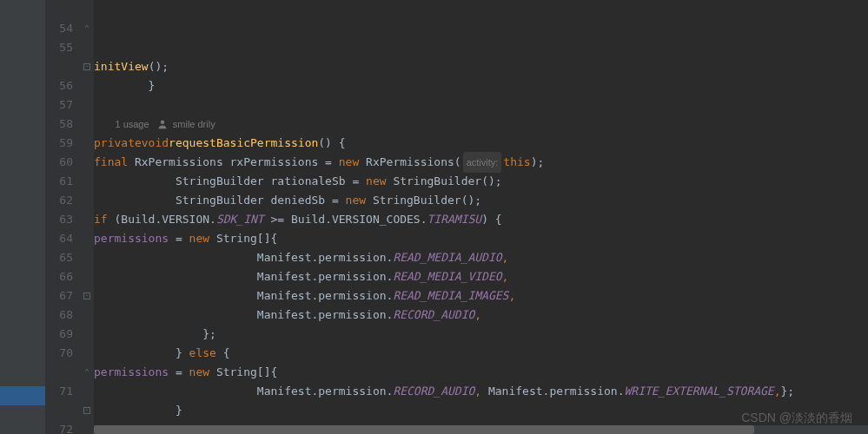  Describe the element at coordinates (132, 124) in the screenshot. I see `usage-hint: 1 usage` at that location.